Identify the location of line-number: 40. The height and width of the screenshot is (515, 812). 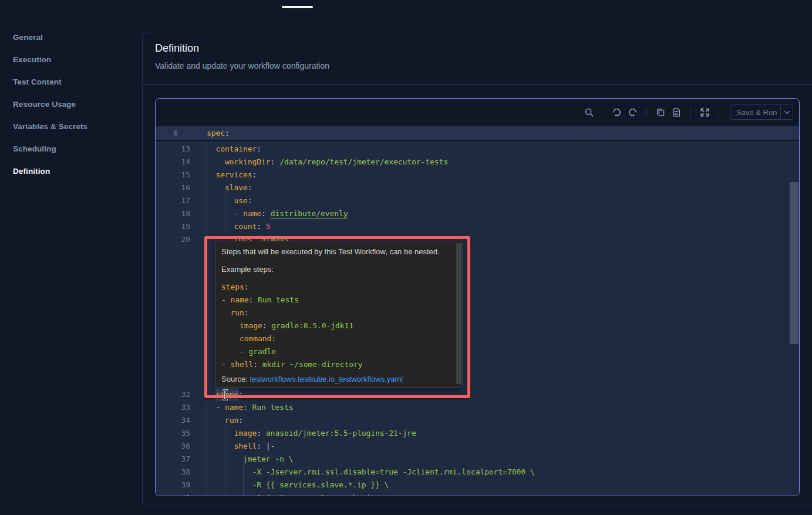
(173, 494).